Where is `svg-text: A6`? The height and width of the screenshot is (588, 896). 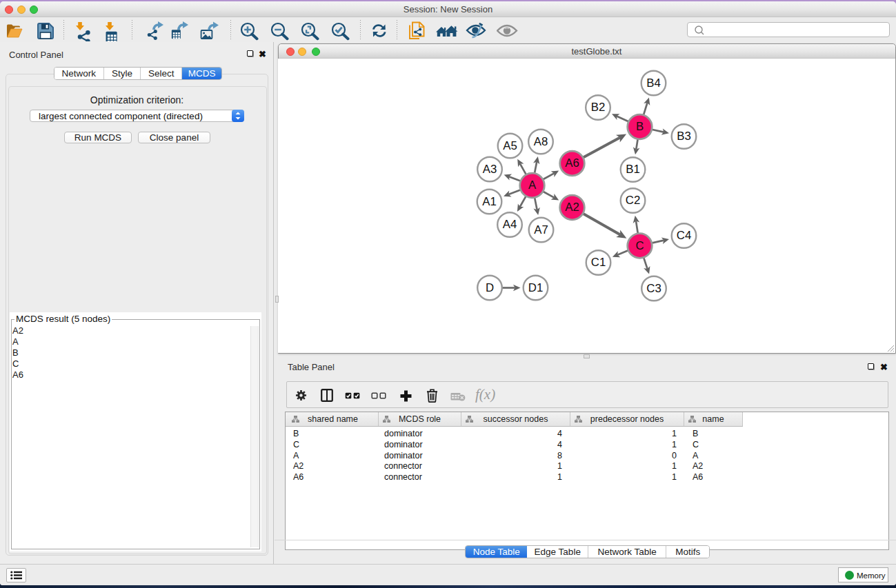
svg-text: A6 is located at coordinates (573, 163).